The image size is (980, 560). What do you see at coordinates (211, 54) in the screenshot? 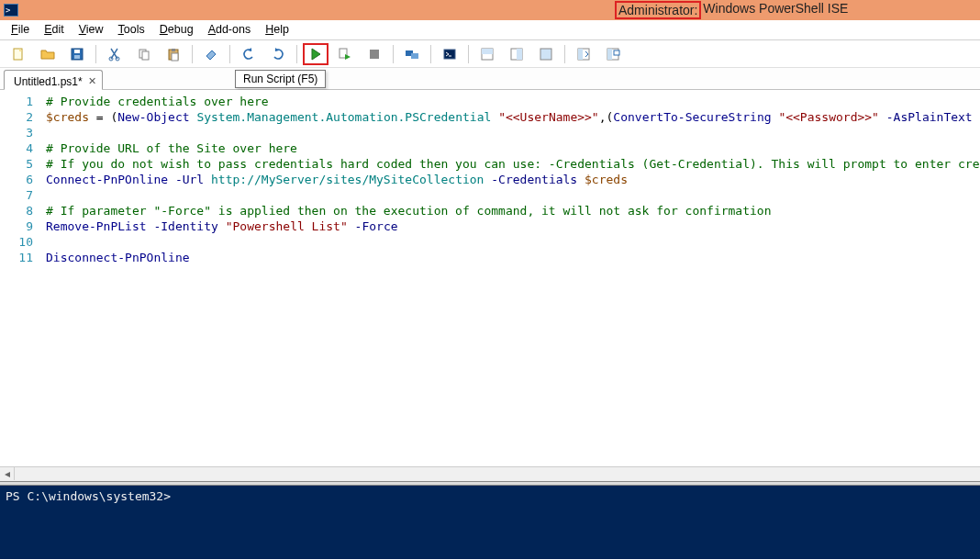
I see `eraser-icon` at bounding box center [211, 54].